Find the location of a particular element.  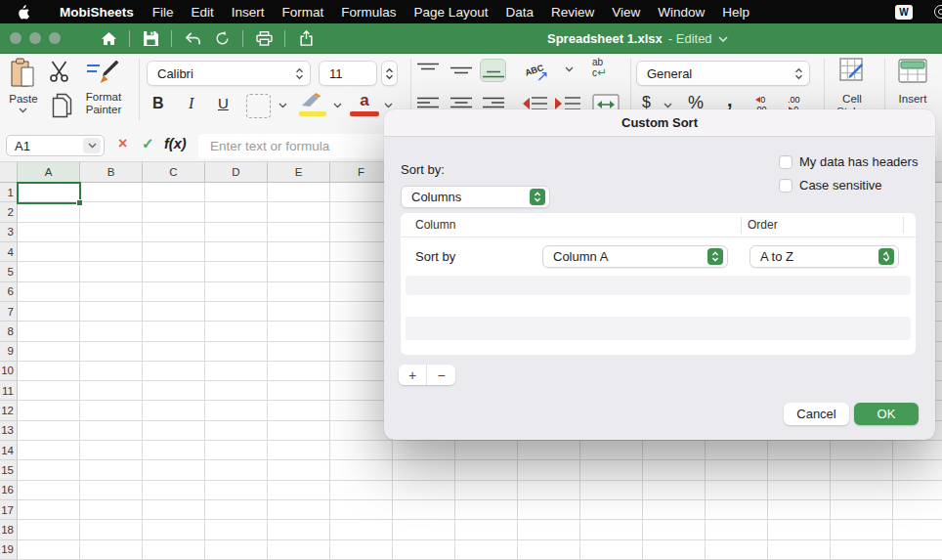

row-header: 1 is located at coordinates (9, 193).